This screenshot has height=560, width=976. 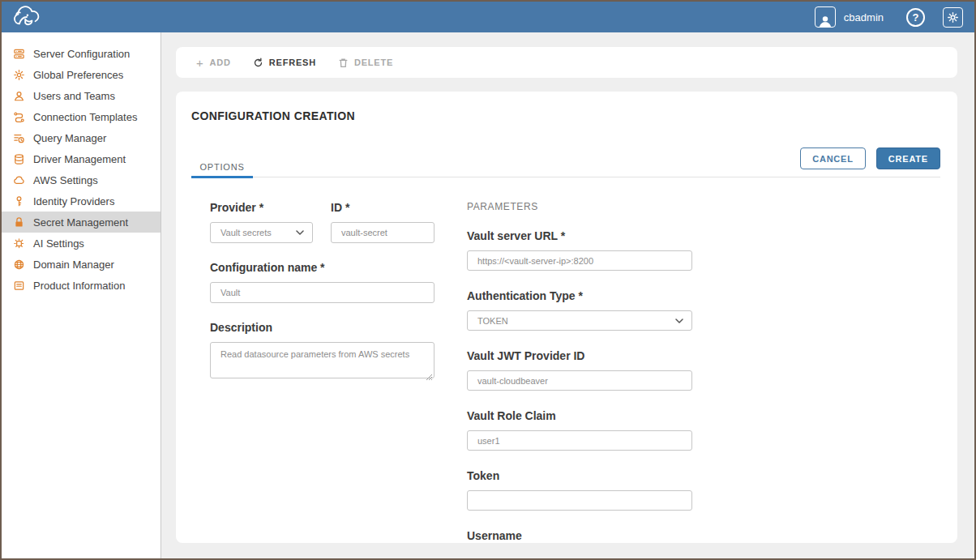 I want to click on delete-button: DELETE, so click(x=366, y=63).